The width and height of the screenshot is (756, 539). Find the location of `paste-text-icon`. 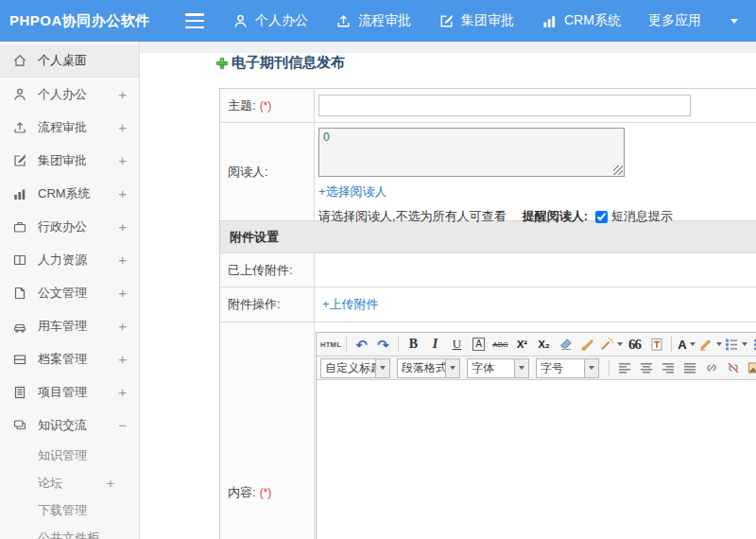

paste-text-icon is located at coordinates (656, 344).